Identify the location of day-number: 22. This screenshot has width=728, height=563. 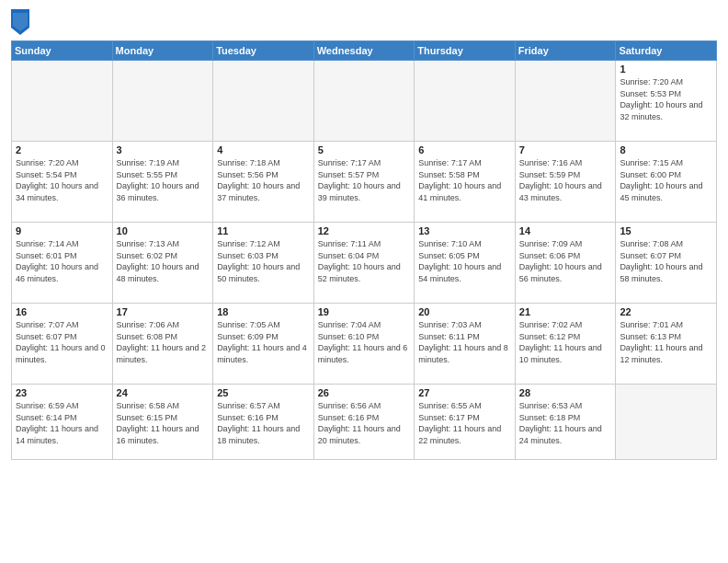
(665, 312).